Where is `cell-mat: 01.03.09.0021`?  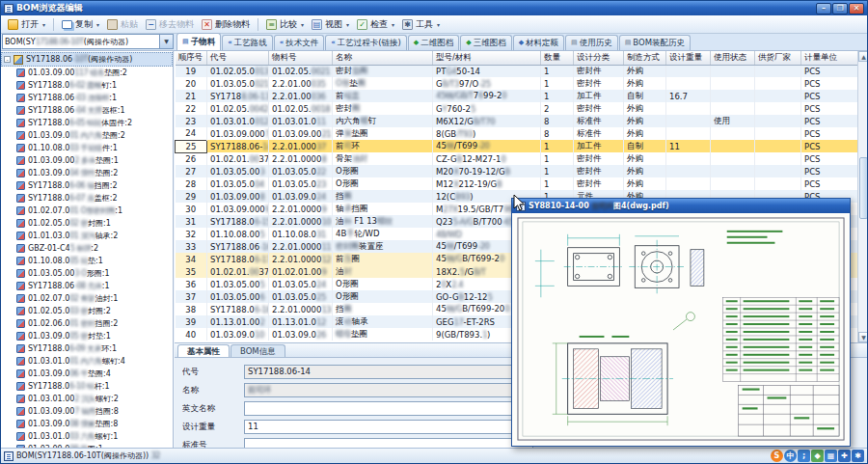 cell-mat: 01.03.09.0021 is located at coordinates (301, 133).